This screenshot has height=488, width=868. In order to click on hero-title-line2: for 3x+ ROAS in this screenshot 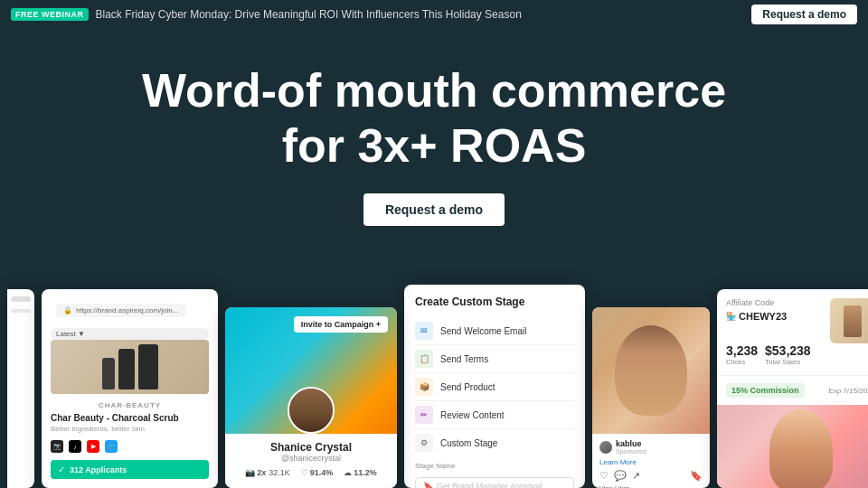, I will do `click(434, 146)`.